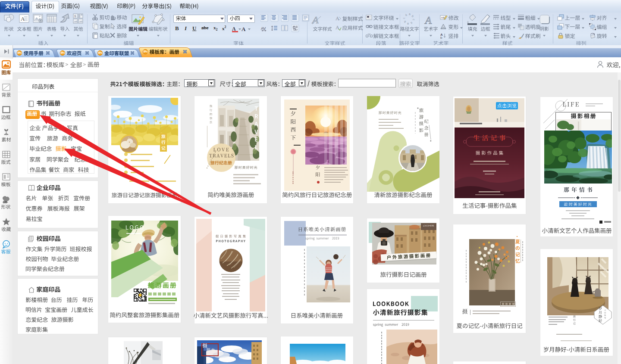 The height and width of the screenshot is (364, 621). What do you see at coordinates (75, 16) in the screenshot?
I see `svg-text: S` at bounding box center [75, 16].